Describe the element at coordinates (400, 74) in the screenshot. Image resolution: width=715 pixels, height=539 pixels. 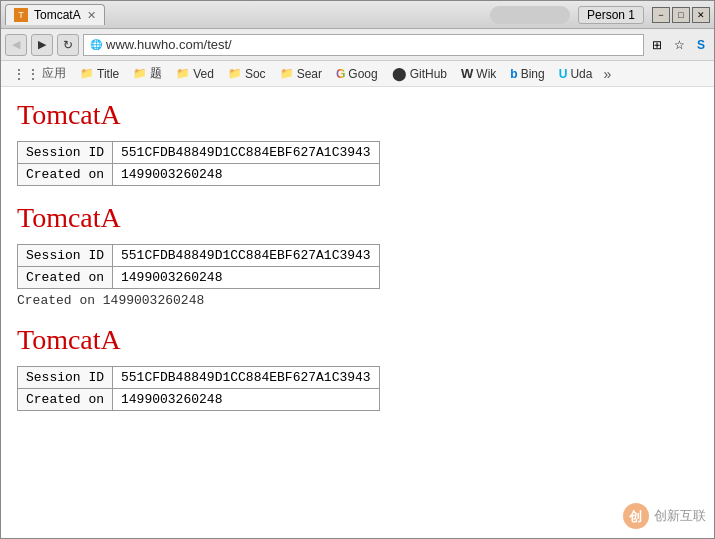
I see `github-icon: ⬤` at that location.